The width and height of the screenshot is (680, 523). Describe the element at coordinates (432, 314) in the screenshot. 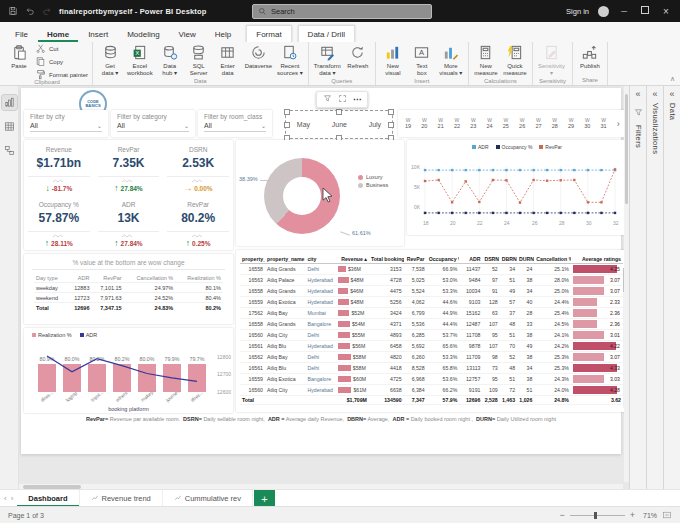

I see `property-row: 17562Atliq BayMumbai$52M34246,79944.9%15…` at that location.